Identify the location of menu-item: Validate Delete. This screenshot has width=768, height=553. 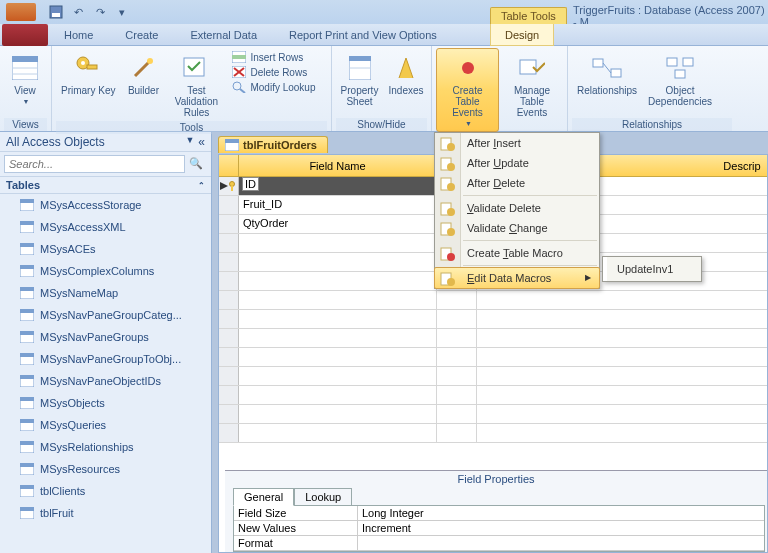
(517, 208).